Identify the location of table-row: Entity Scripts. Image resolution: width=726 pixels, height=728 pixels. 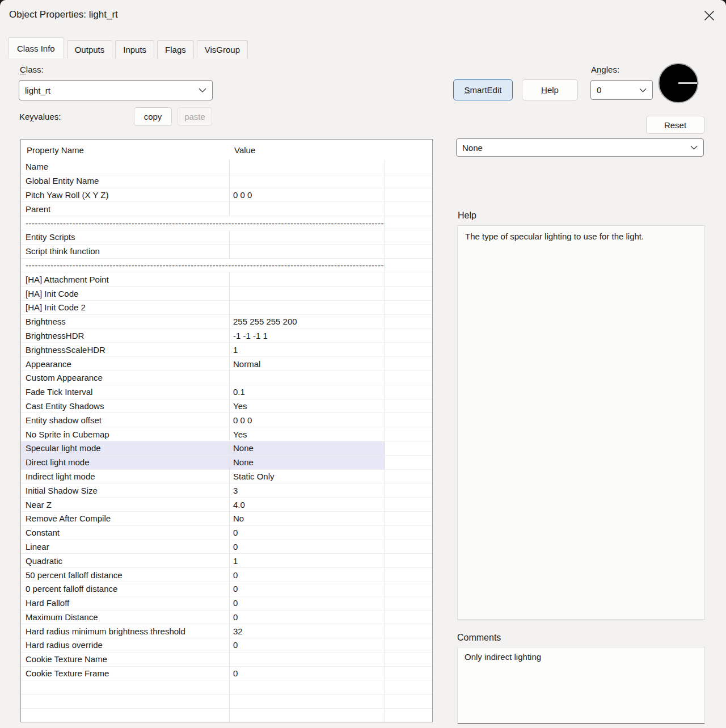
(227, 237).